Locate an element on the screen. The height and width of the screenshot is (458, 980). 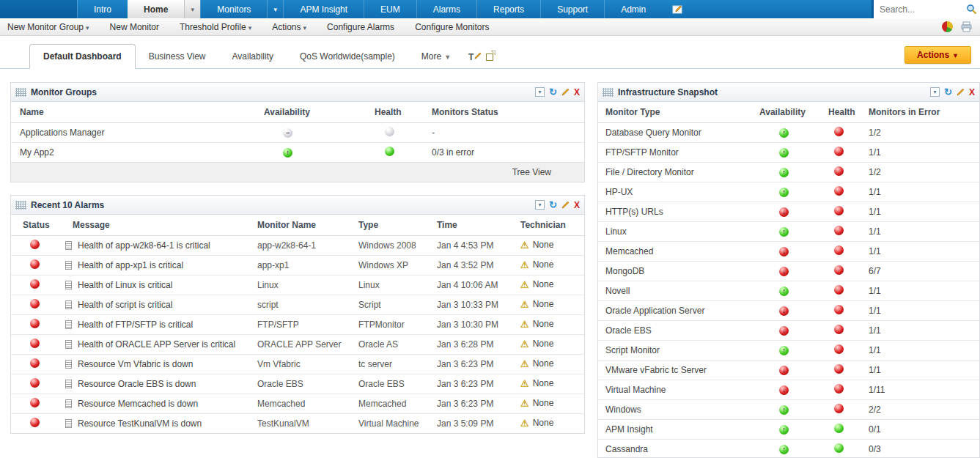
monitor-type-name: FTP/SFTP Monitor is located at coordinates (675, 152).